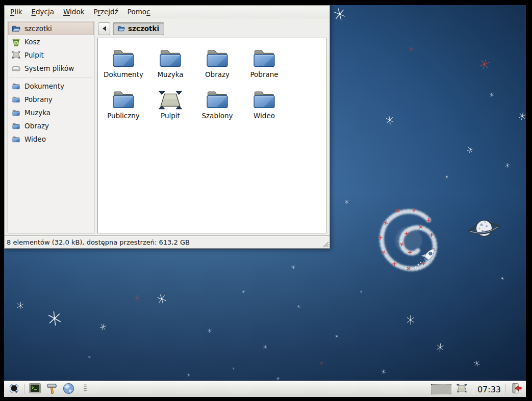  Describe the element at coordinates (170, 74) in the screenshot. I see `file-item-label: Muzyka` at that location.